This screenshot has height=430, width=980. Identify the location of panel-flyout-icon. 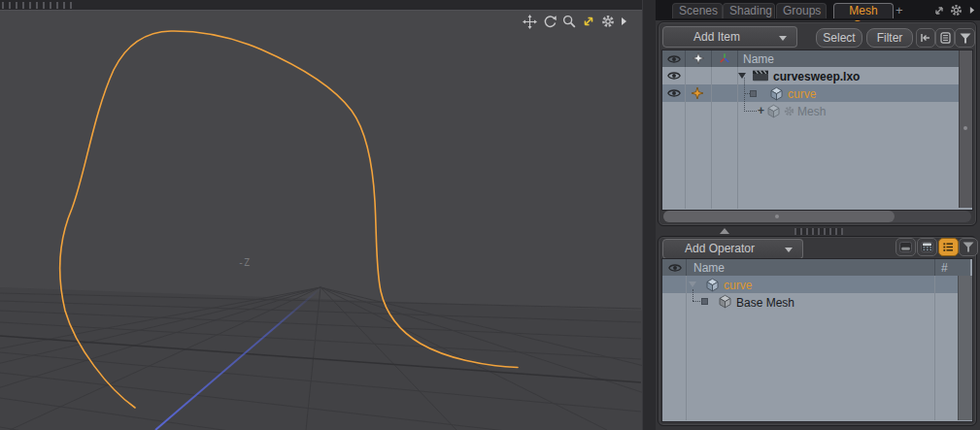
(972, 10).